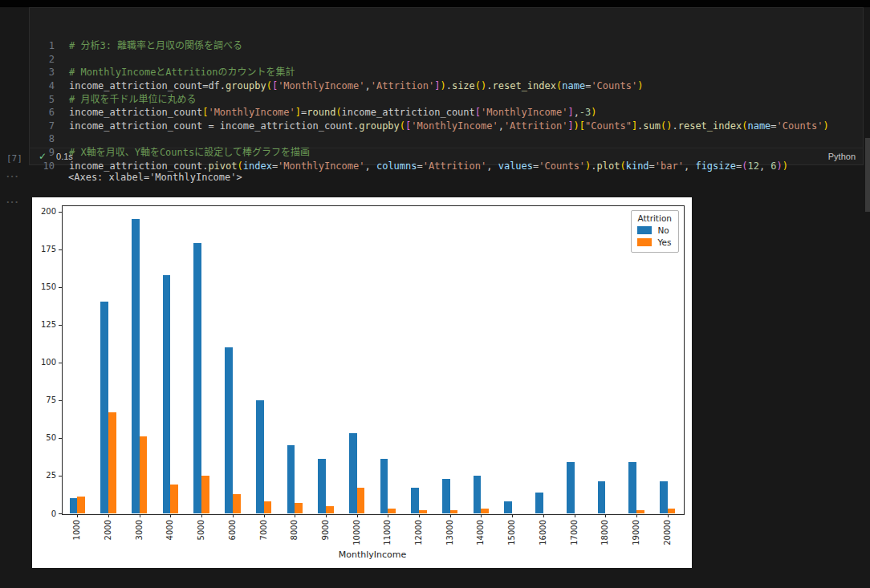 The height and width of the screenshot is (588, 870). Describe the element at coordinates (435, 3) in the screenshot. I see `top-divider` at that location.